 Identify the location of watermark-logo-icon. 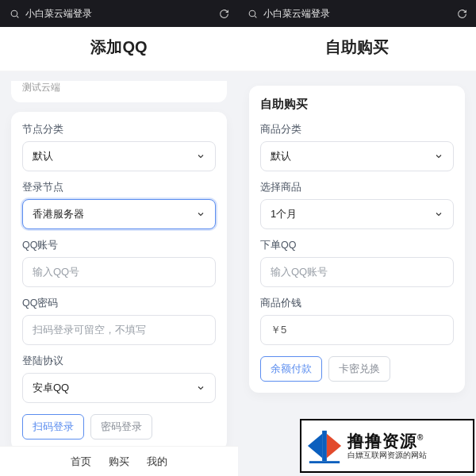
(324, 446).